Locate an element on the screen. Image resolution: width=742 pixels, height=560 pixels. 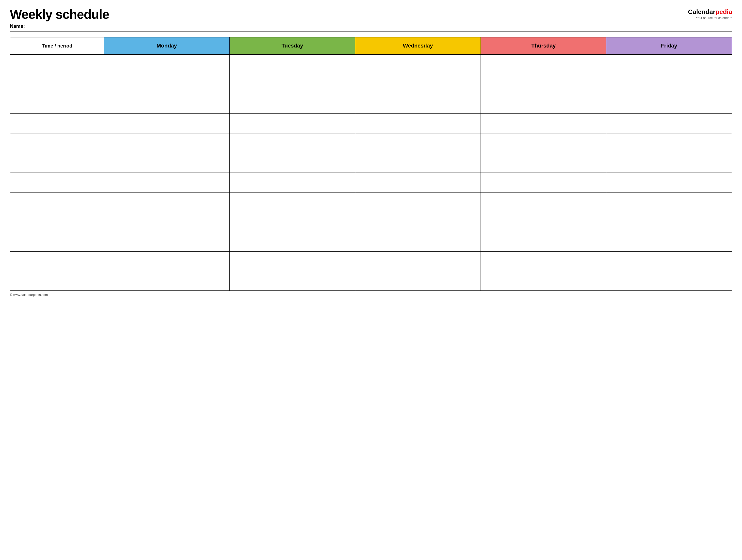
header-divider is located at coordinates (371, 32).